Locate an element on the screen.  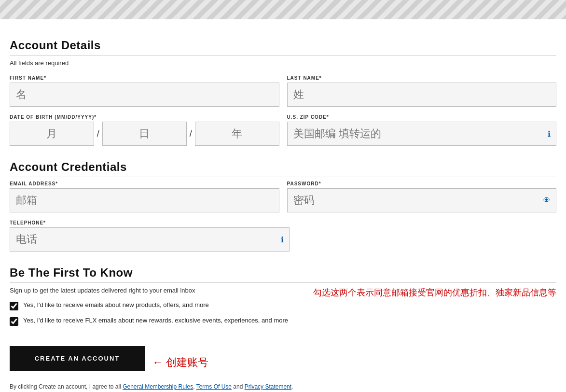
zip-input-wrapper: ℹ is located at coordinates (422, 134).